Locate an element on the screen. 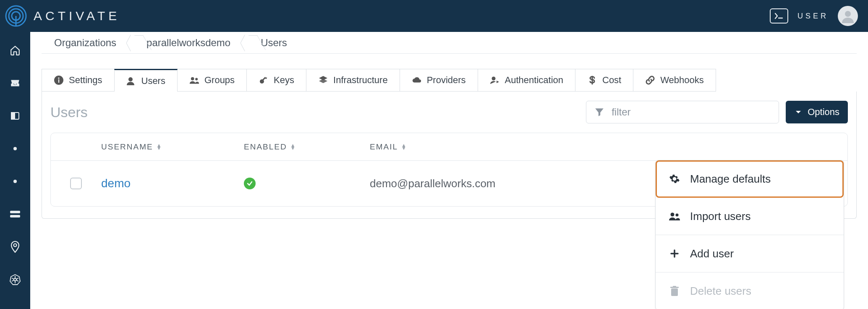  brand-logo-icon is located at coordinates (16, 16).